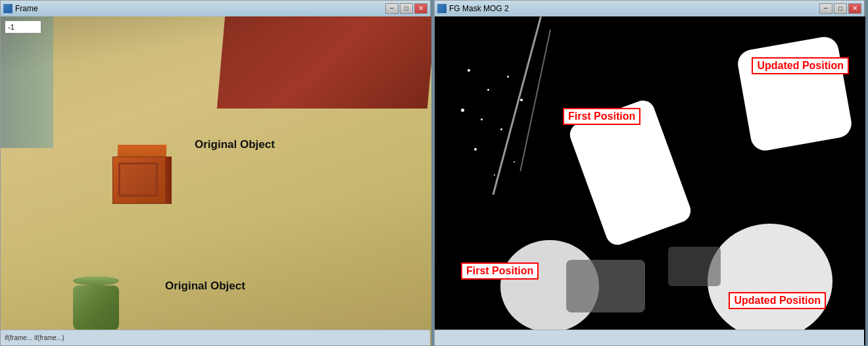  I want to click on updated-position-label-1: Updated Position, so click(800, 66).